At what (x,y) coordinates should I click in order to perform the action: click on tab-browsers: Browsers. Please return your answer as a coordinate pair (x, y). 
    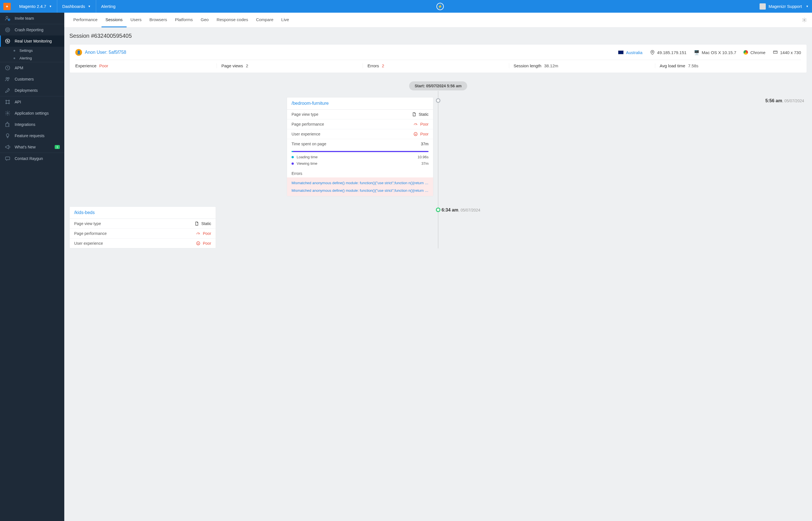
    Looking at the image, I should click on (158, 20).